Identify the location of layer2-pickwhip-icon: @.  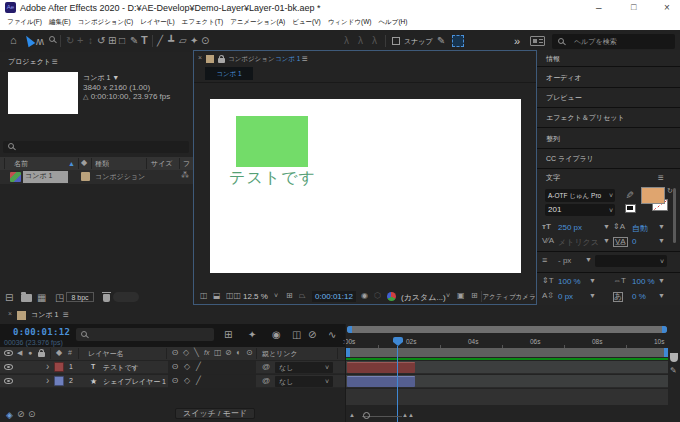
(266, 381).